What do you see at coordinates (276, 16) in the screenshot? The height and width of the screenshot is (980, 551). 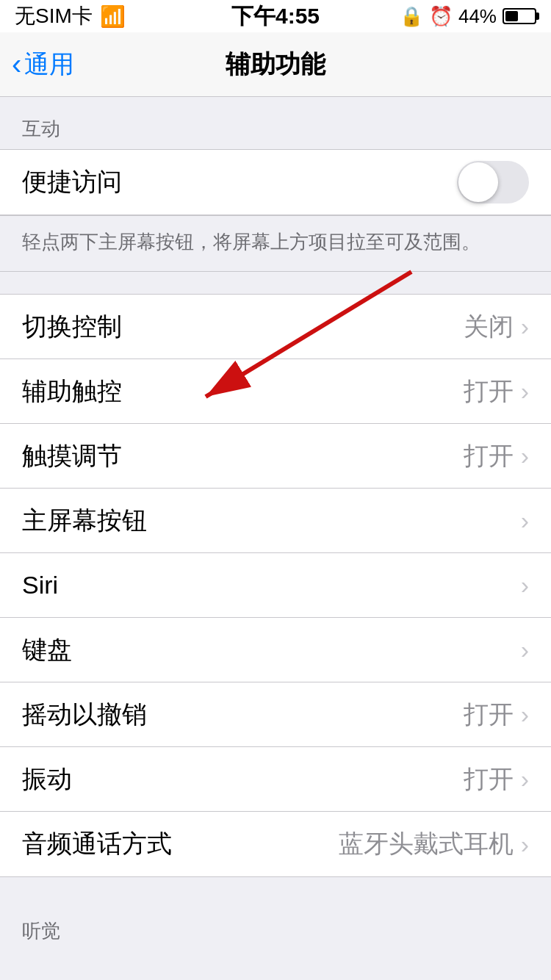 I see `status-bar: 无SIM卡 📶 下午4:55 🔒 ⏰ 44%` at bounding box center [276, 16].